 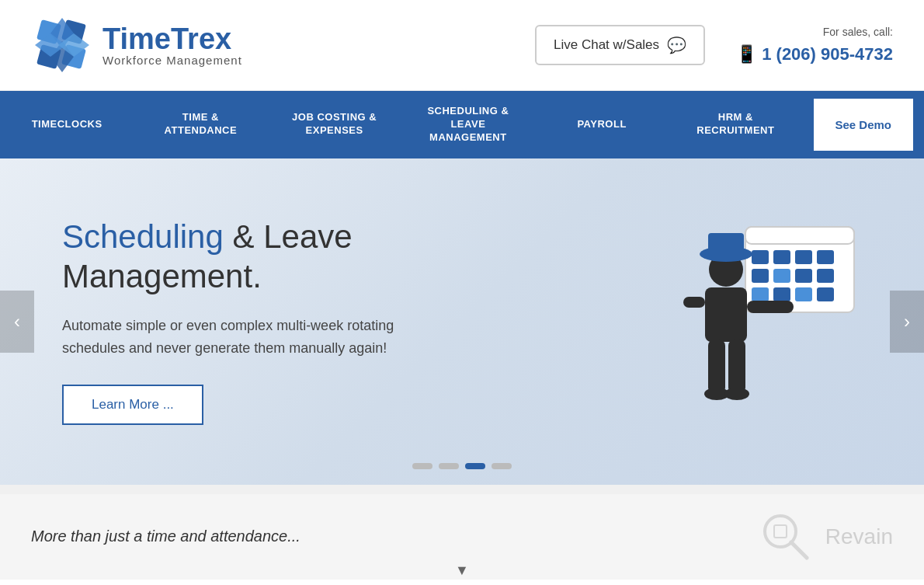 What do you see at coordinates (606, 45) in the screenshot?
I see `live-chat-label: Live Chat w/Sales` at bounding box center [606, 45].